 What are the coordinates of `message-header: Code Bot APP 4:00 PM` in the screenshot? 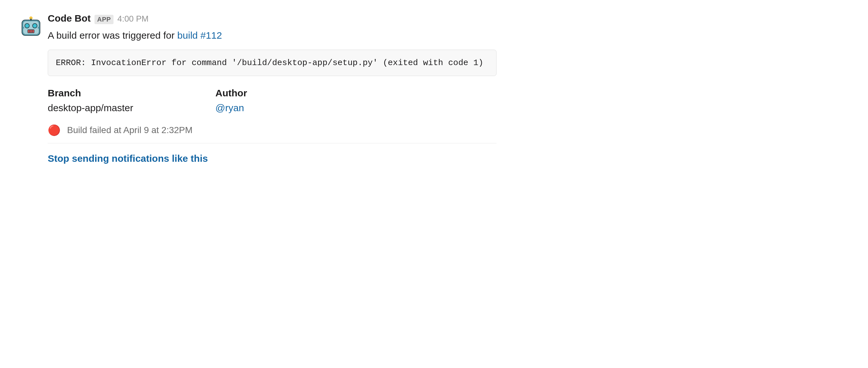 It's located at (272, 19).